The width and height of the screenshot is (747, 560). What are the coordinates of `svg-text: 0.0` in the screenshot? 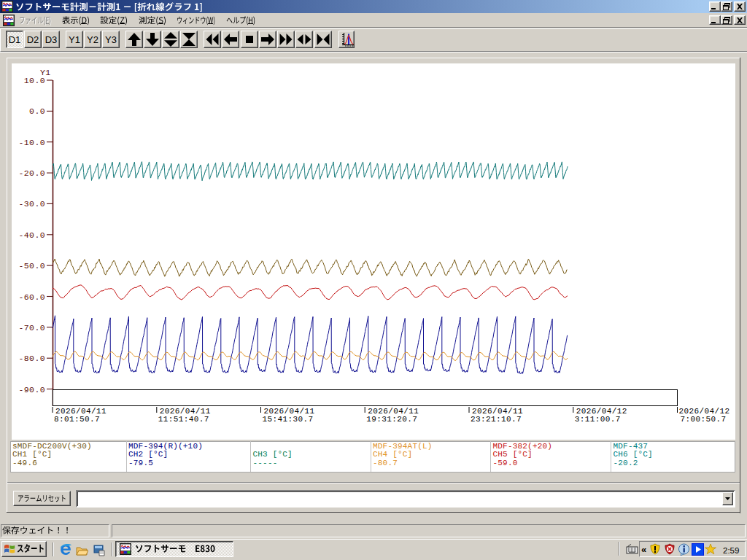 It's located at (37, 111).